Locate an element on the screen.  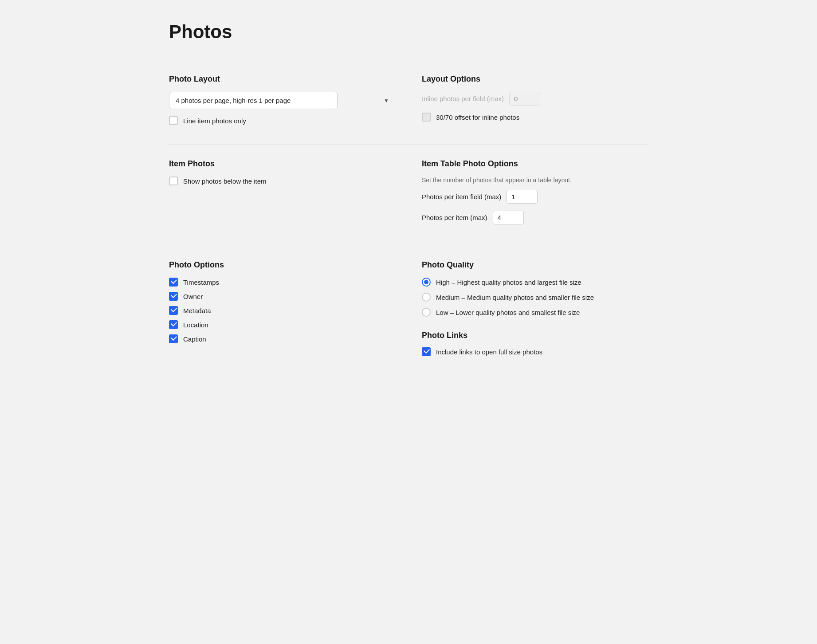
photos-per-item-field-label: Photos per item field (max) is located at coordinates (461, 197).